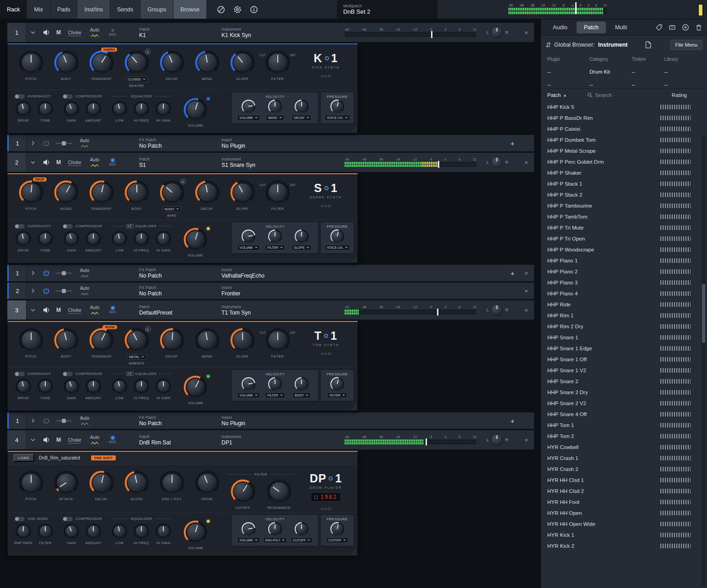 The image size is (707, 588). Describe the element at coordinates (66, 65) in the screenshot. I see `body-knob: BODY` at that location.